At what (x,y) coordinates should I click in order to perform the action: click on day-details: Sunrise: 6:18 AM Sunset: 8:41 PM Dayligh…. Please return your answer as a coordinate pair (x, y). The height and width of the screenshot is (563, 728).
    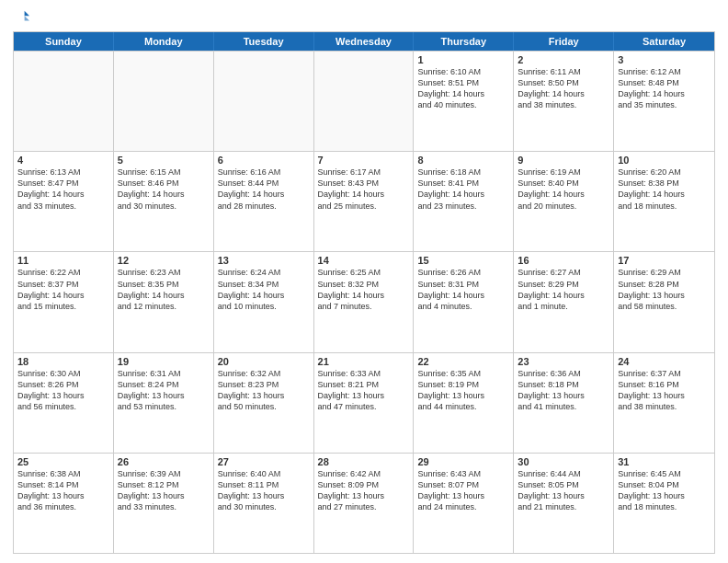
    Looking at the image, I should click on (463, 190).